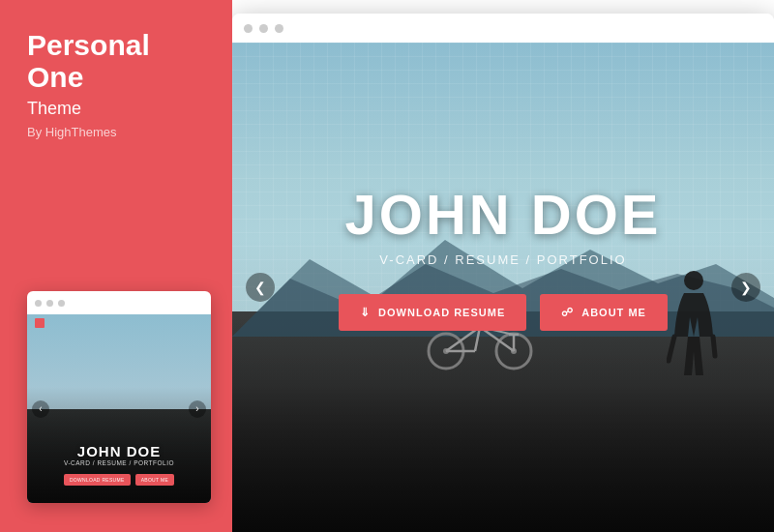  I want to click on small-preview-card: JOHN DOE V-CARD / RESUME / PORTFOLIO DOW…, so click(119, 397).